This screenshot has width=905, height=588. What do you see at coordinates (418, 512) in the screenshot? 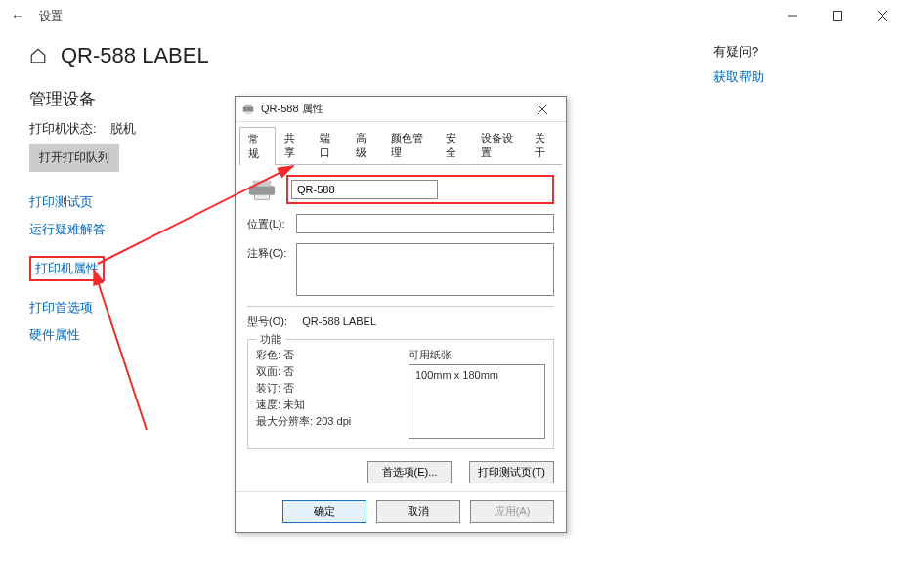
I see `cancel-button: 取消` at bounding box center [418, 512].